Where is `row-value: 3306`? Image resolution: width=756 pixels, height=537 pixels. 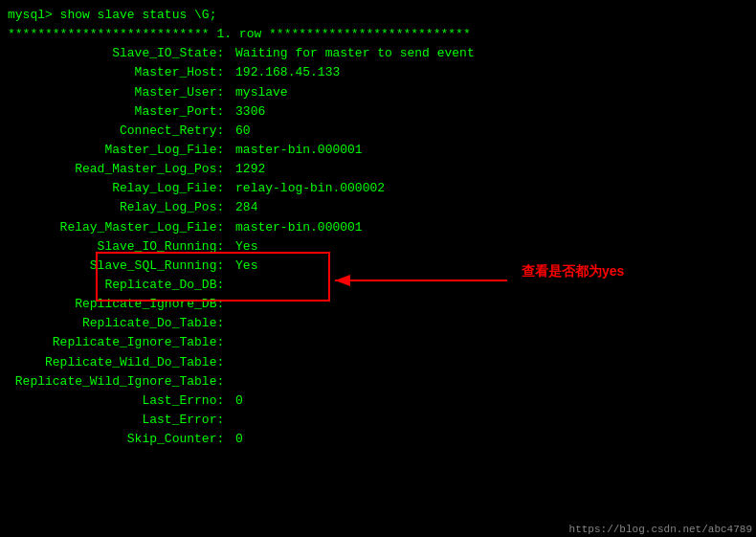 row-value: 3306 is located at coordinates (247, 112).